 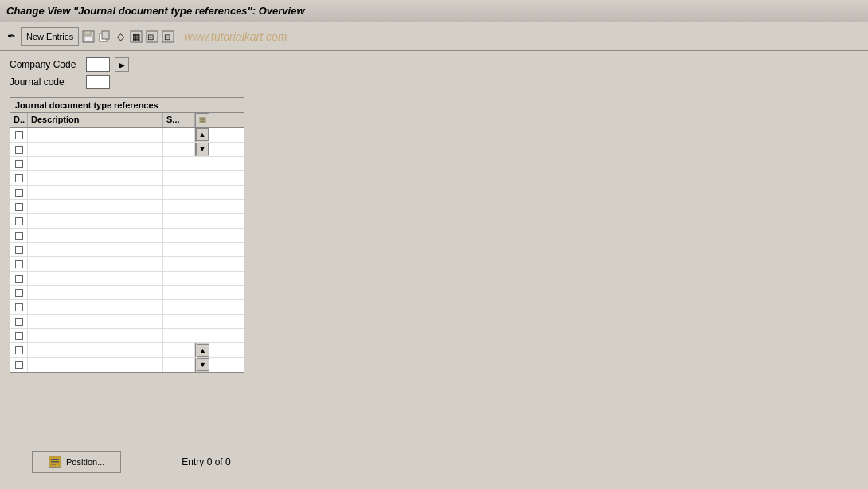 What do you see at coordinates (136, 37) in the screenshot?
I see `check-icon: ▦` at bounding box center [136, 37].